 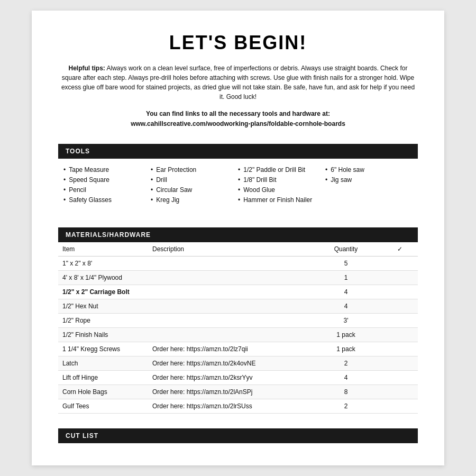 I want to click on quantity-cell: 3', so click(x=346, y=321).